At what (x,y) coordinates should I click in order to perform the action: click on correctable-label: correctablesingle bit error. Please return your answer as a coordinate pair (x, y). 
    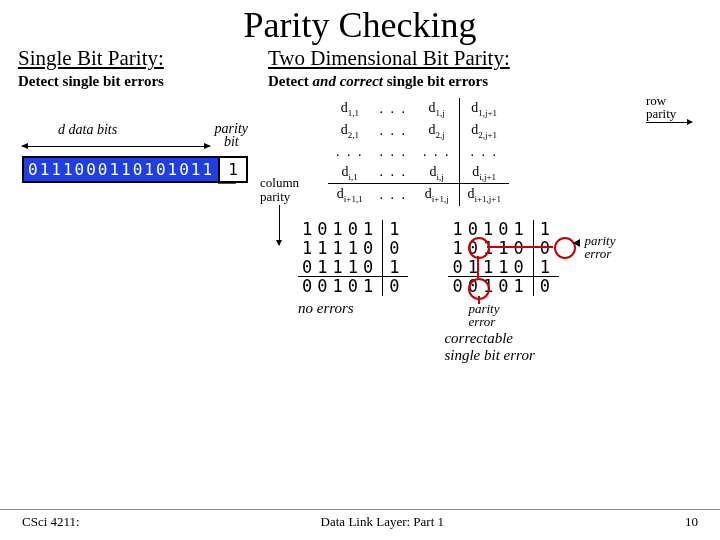
    Looking at the image, I should click on (489, 347).